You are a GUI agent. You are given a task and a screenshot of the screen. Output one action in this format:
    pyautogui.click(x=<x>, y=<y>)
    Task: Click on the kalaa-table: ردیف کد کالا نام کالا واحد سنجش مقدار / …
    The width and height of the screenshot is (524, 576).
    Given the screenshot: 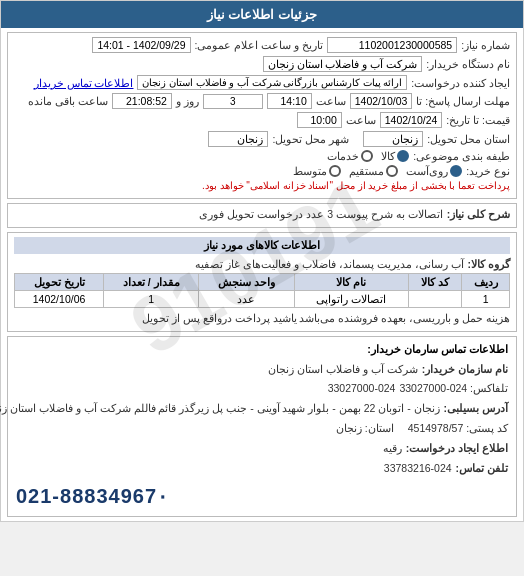 What is the action you would take?
    pyautogui.click(x=262, y=290)
    